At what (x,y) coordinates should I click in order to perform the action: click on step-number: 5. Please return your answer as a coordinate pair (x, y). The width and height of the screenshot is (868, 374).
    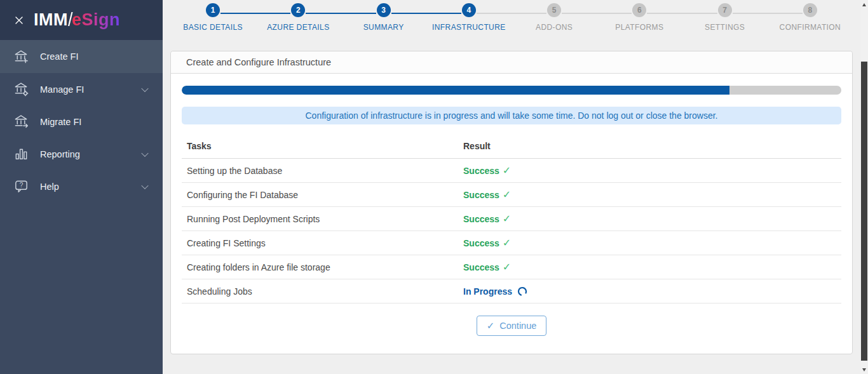
    Looking at the image, I should click on (554, 10).